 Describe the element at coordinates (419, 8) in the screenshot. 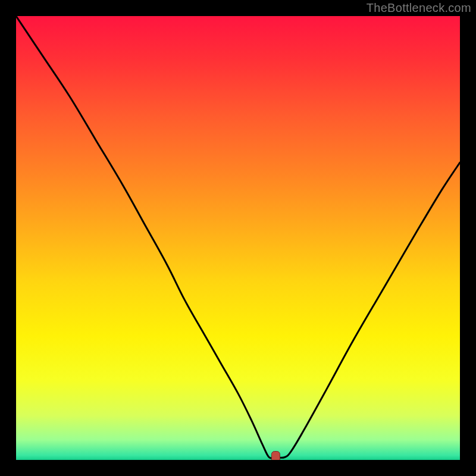

I see `watermark-text: TheBottleneck.com` at that location.